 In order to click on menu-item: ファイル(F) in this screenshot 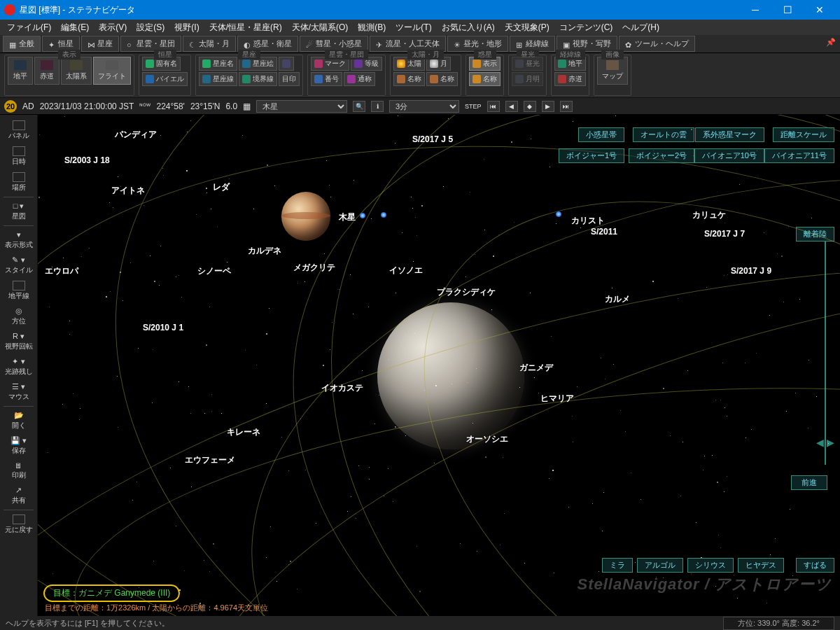, I will do `click(29, 28)`.